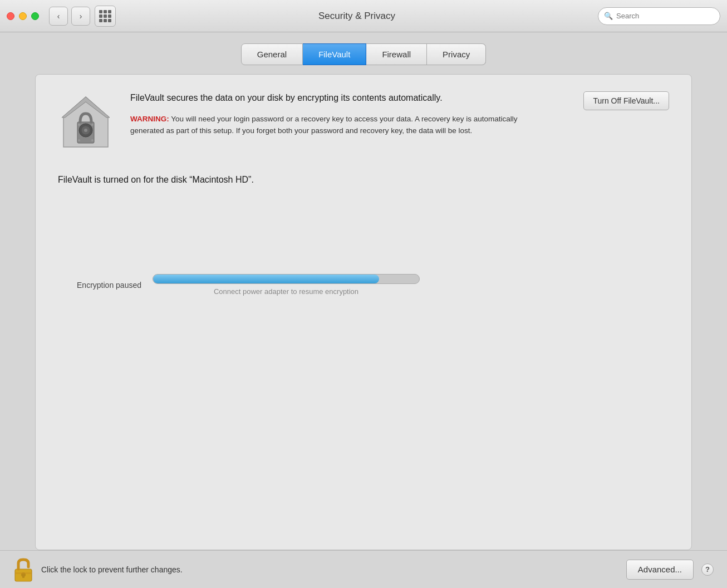 The height and width of the screenshot is (588, 727). I want to click on warning-text: WARNING: You will need your login passwo…, so click(325, 125).